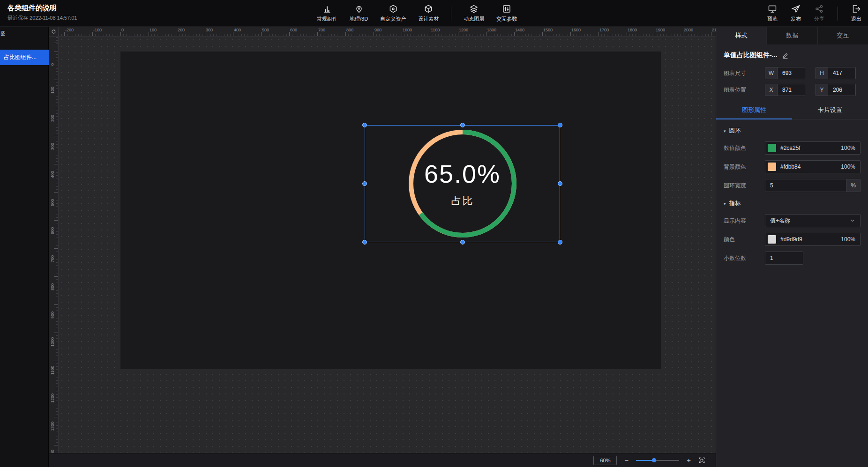 The height and width of the screenshot is (467, 868). What do you see at coordinates (474, 9) in the screenshot?
I see `layers-icon` at bounding box center [474, 9].